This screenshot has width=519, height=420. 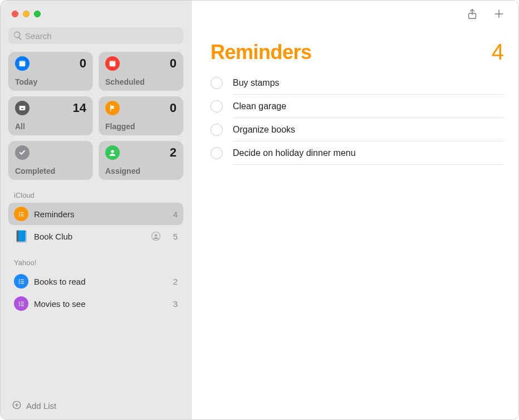 What do you see at coordinates (156, 236) in the screenshot?
I see `shared-icon` at bounding box center [156, 236].